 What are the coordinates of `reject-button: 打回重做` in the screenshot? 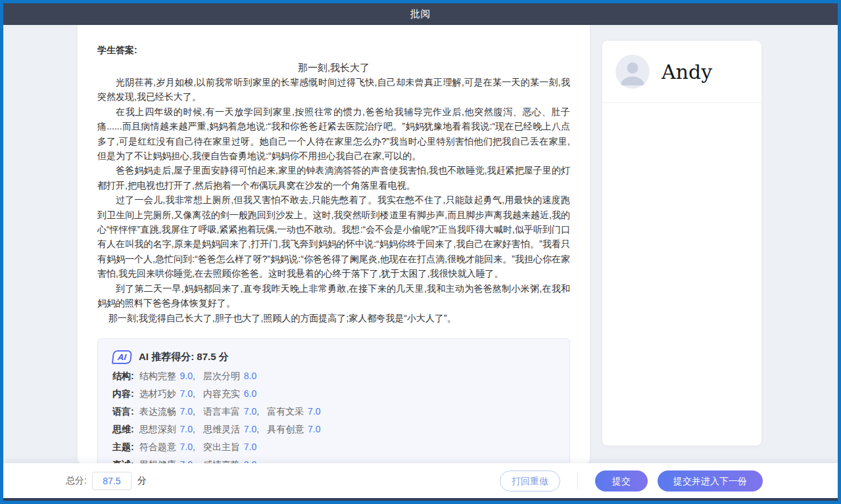 It's located at (530, 481).